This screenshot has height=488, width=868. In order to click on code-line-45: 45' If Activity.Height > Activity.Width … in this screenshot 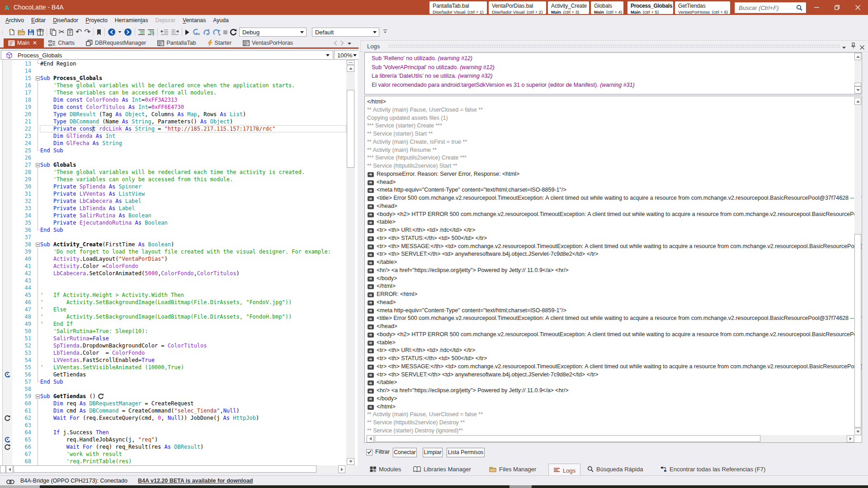, I will do `click(173, 295)`.